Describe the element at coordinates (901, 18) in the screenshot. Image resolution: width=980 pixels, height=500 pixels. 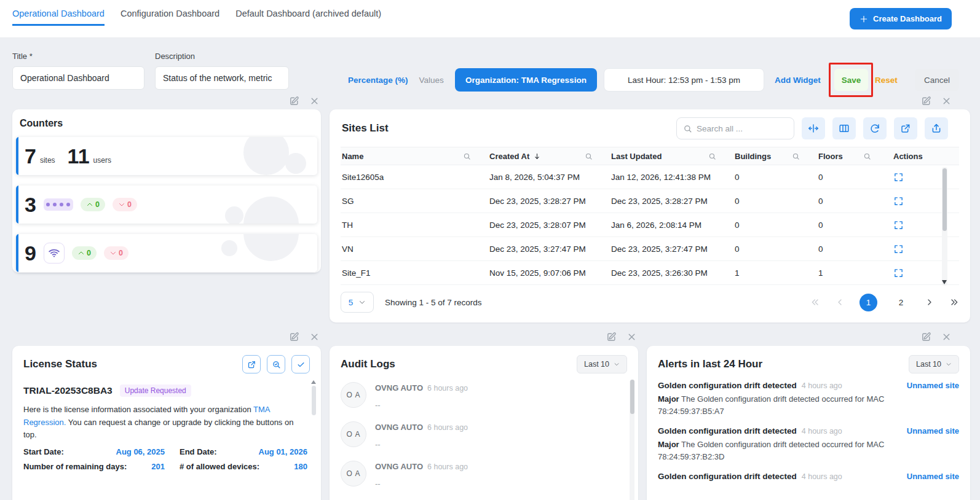
I see `create-dashboard-button: Create Dashboard` at that location.